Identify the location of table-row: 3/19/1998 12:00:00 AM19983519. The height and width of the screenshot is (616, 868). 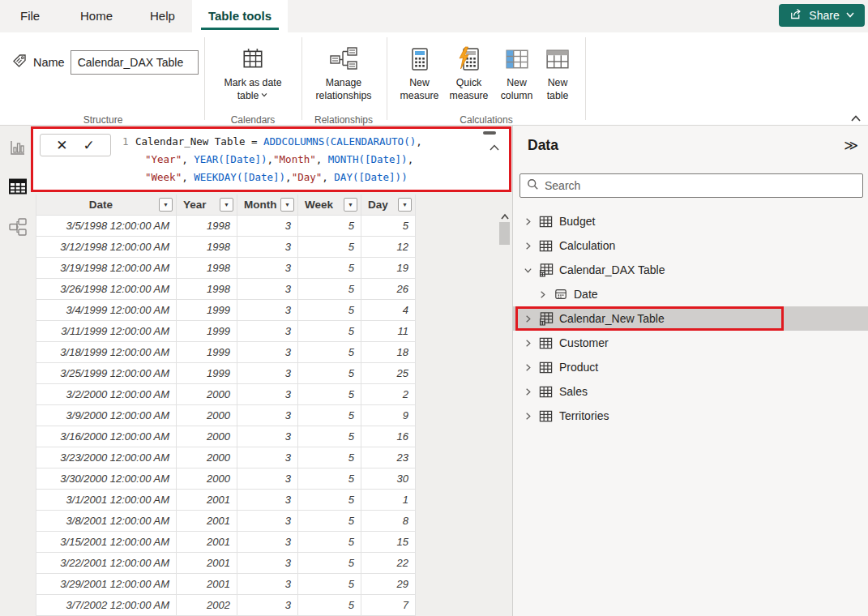
(226, 268).